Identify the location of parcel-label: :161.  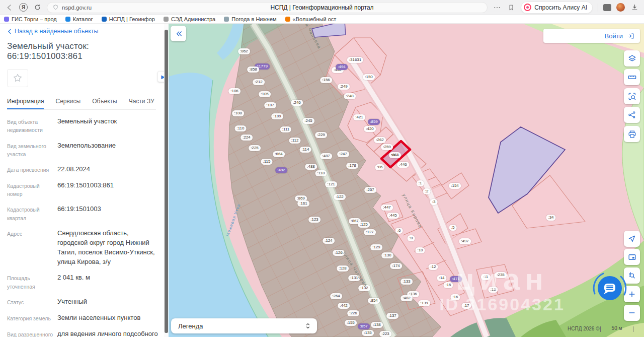
(303, 204).